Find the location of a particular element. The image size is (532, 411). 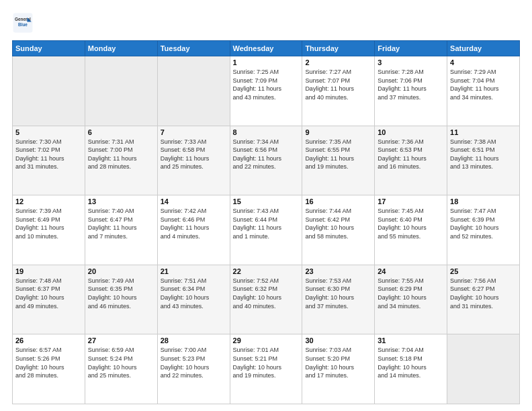

day-cell: 4Sunrise: 7:29 AMSunset: 7:04 PMDaylight… is located at coordinates (484, 91).